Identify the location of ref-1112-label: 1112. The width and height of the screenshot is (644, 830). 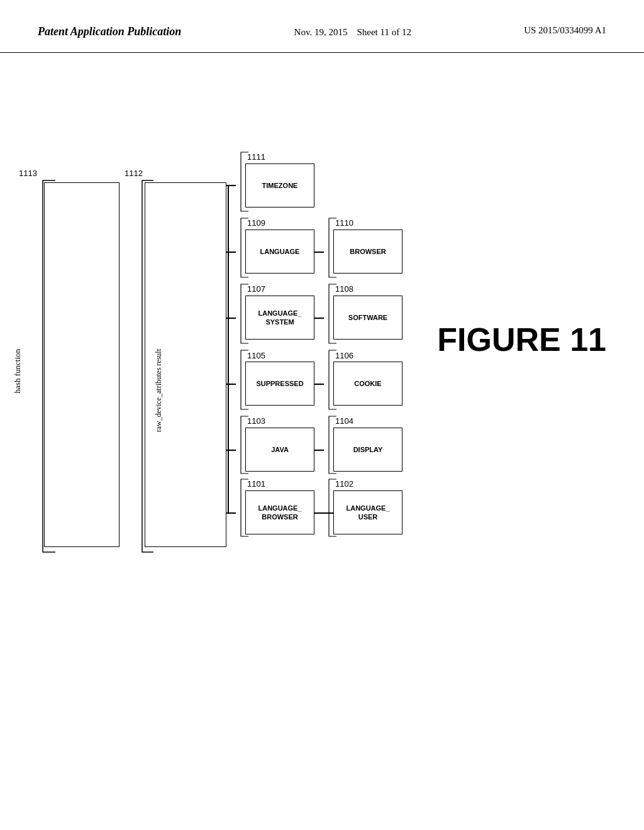
(133, 174).